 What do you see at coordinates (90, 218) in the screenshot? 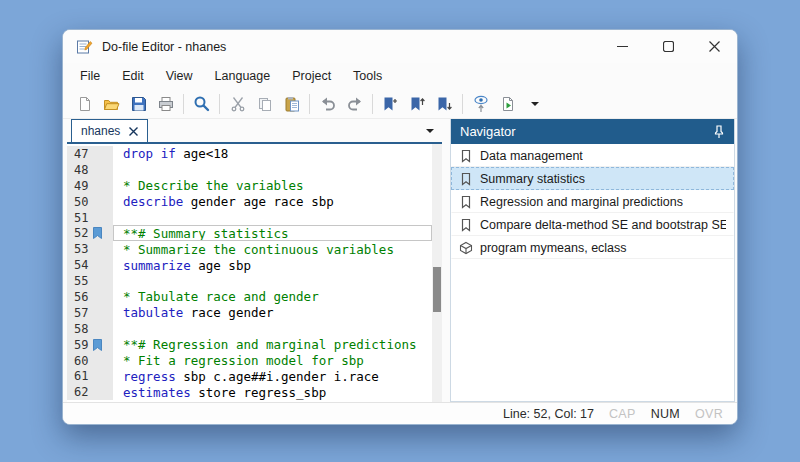
I see `line-gutter: 51` at bounding box center [90, 218].